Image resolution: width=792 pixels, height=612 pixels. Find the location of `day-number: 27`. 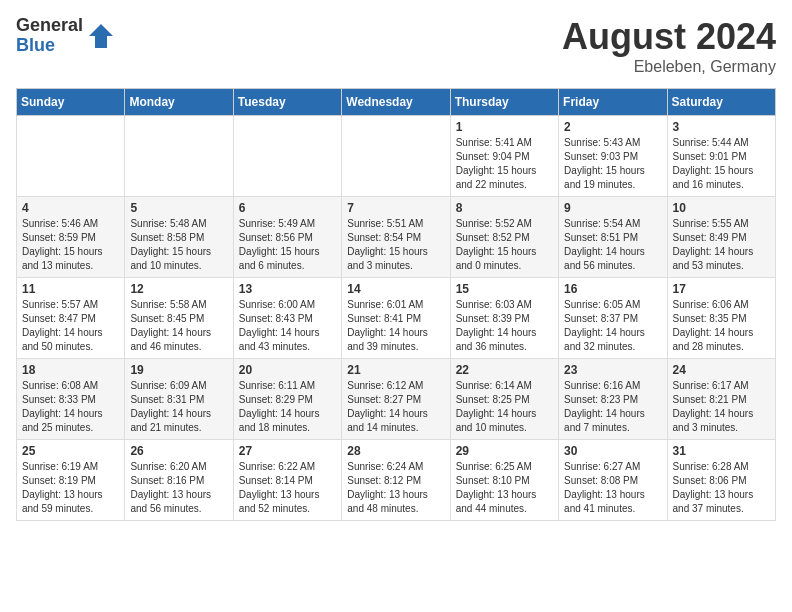

day-number: 27 is located at coordinates (288, 451).